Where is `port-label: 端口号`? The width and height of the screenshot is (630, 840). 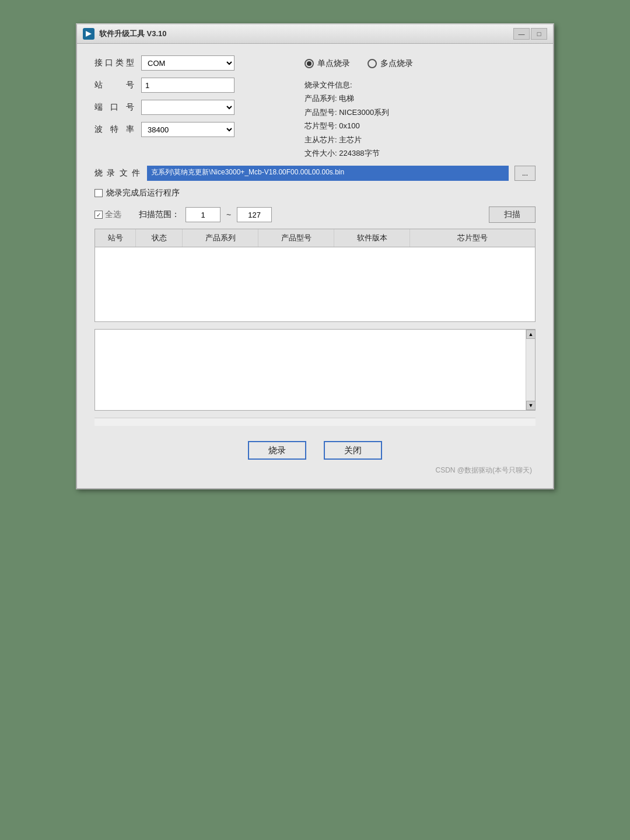
port-label: 端口号 is located at coordinates (115, 107).